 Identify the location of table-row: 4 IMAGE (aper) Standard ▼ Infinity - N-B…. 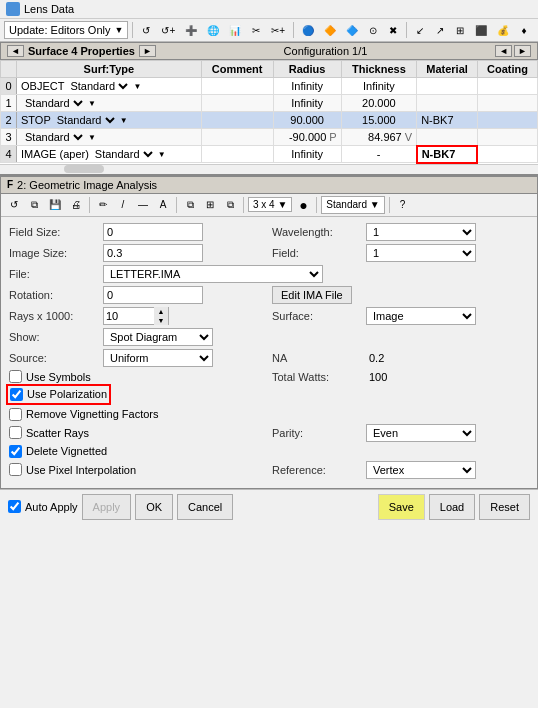
(270, 154).